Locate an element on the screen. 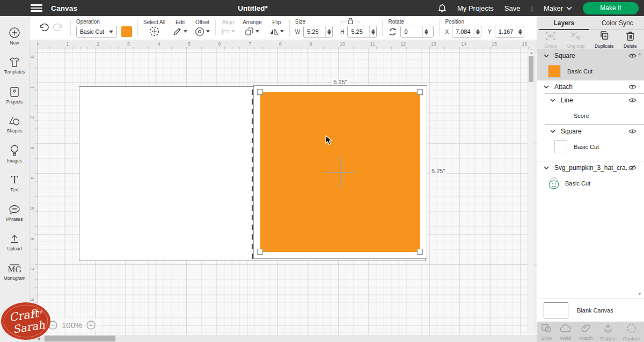 The height and width of the screenshot is (342, 644). resize-handle-top-right is located at coordinates (420, 92).